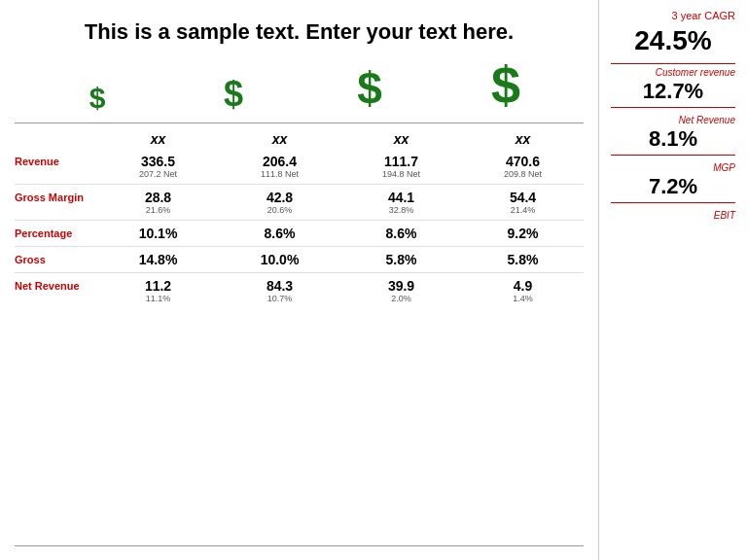 The width and height of the screenshot is (747, 560). I want to click on revenue-cell-1: 336.5 207.2 Net, so click(158, 166).